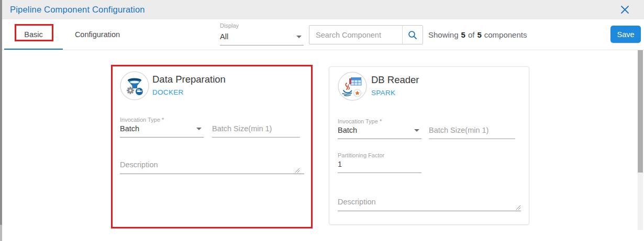  What do you see at coordinates (361, 155) in the screenshot?
I see `partitioning-factor-label: Partitioning Factor` at bounding box center [361, 155].